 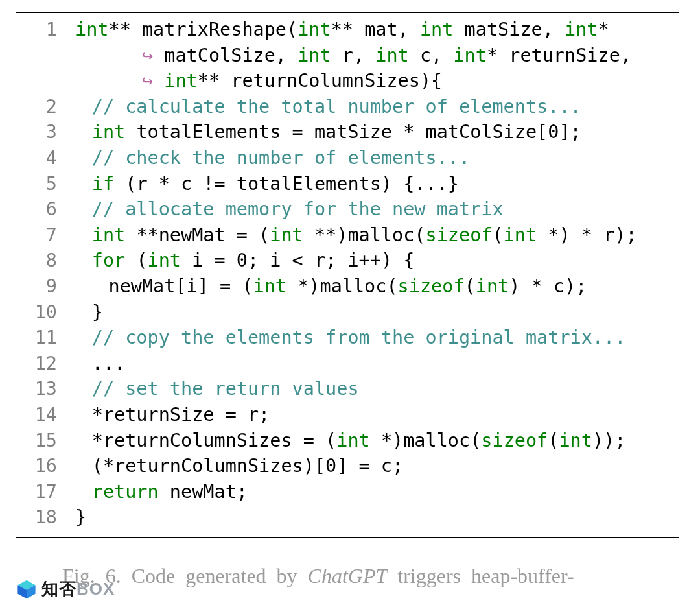 I want to click on watermark-cn: 知否, so click(x=59, y=589).